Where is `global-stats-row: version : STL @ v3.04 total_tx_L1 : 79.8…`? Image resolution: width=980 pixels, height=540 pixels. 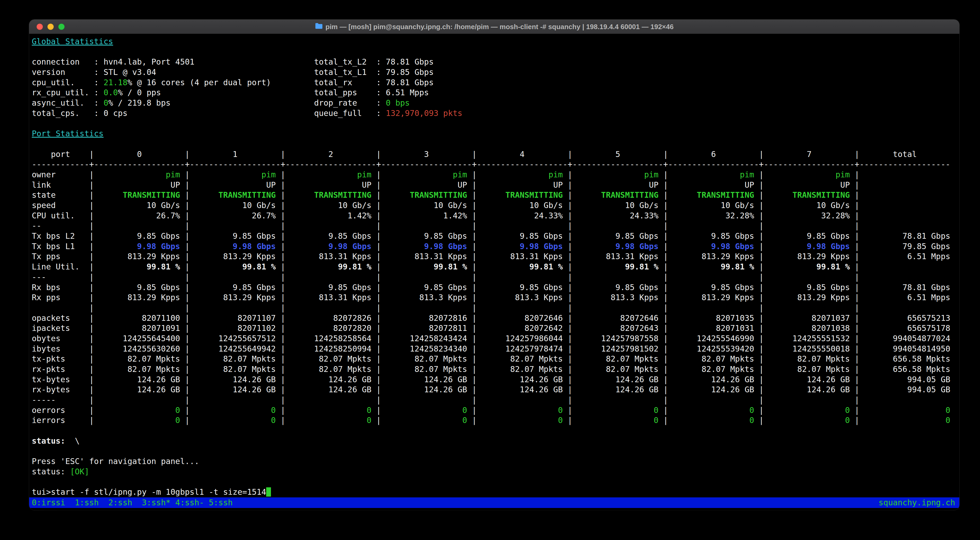 global-stats-row: version : STL @ v3.04 total_tx_L1 : 79.8… is located at coordinates (496, 72).